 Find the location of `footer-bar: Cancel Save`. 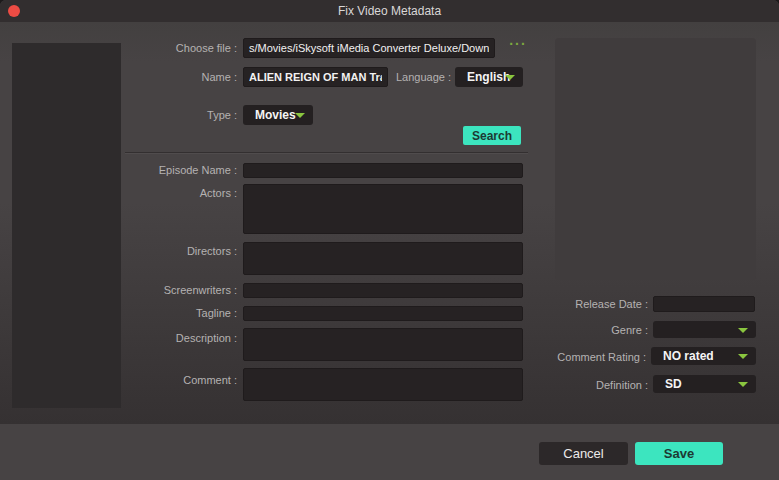

footer-bar: Cancel Save is located at coordinates (390, 452).